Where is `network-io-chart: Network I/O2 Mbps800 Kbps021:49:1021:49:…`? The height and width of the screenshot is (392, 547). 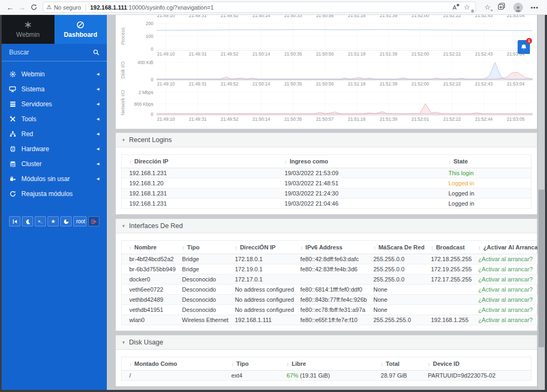 network-io-chart: Network I/O2 Mbps800 Kbps021:49:1021:49:… is located at coordinates (326, 103).